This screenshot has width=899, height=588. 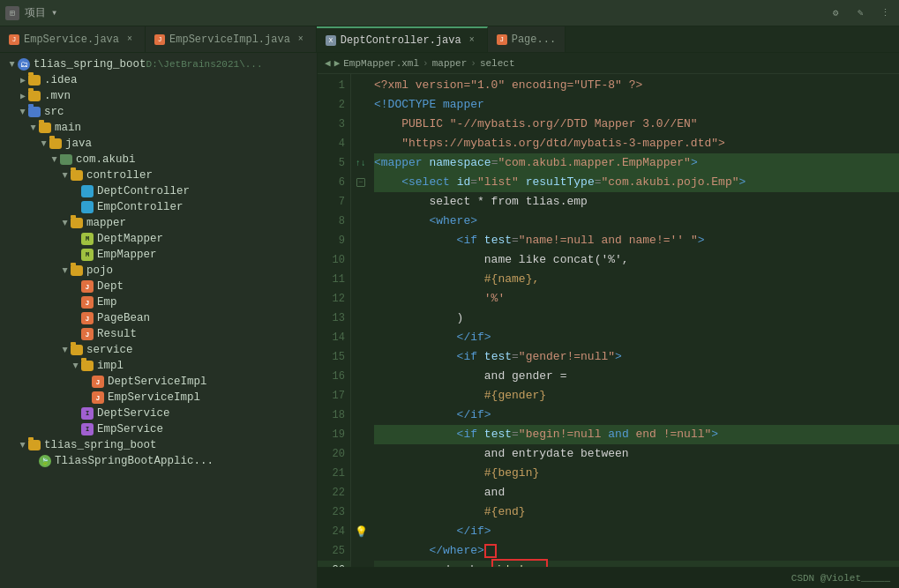 What do you see at coordinates (159, 318) in the screenshot?
I see `tree-pagebean: ▶ J PageBean` at bounding box center [159, 318].